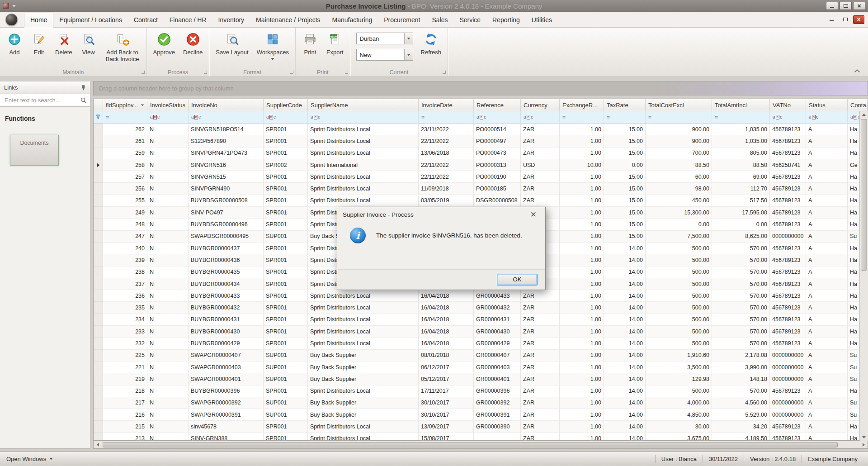 The height and width of the screenshot is (466, 868). Describe the element at coordinates (226, 105) in the screenshot. I see `column-header-invoiceno: InvoiceNo` at that location.